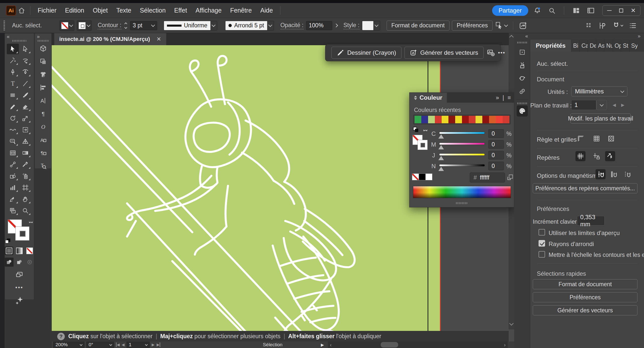  I want to click on horizontal-scrollbar: ‹ ›, so click(418, 345).